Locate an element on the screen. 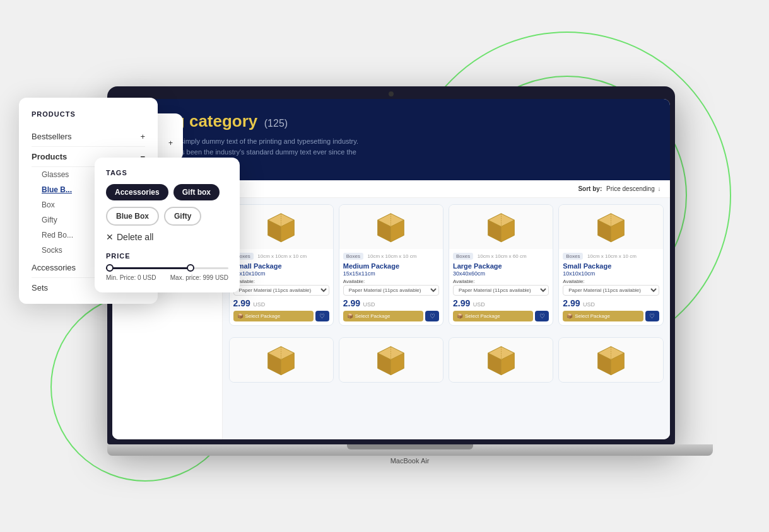 Image resolution: width=769 pixels, height=532 pixels. price-labels: Min. Price: 0 USD Max. price: 999 USD is located at coordinates (167, 277).